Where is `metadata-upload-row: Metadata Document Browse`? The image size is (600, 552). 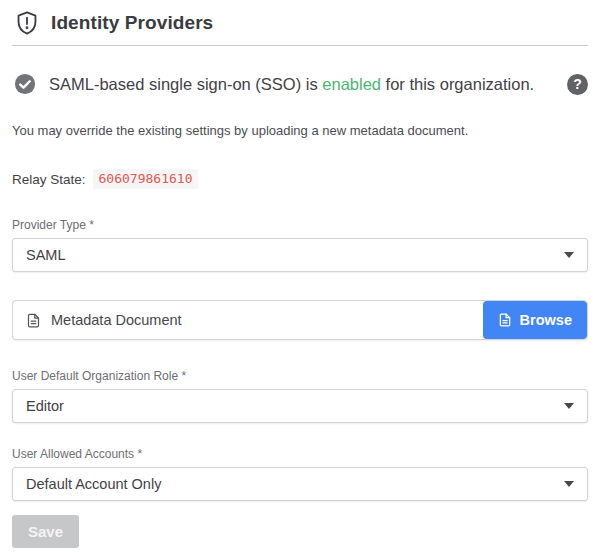 metadata-upload-row: Metadata Document Browse is located at coordinates (300, 320).